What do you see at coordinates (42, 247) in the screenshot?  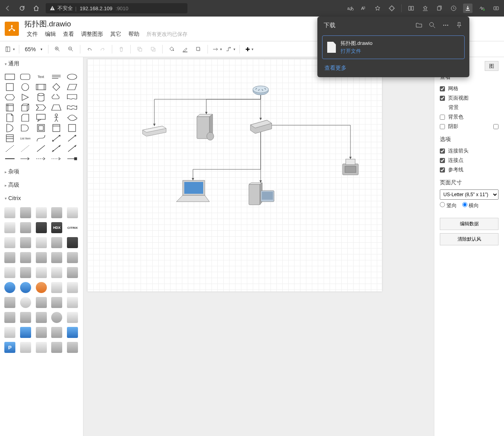 I see `shape-sidebar: 通用 Text` at bounding box center [42, 247].